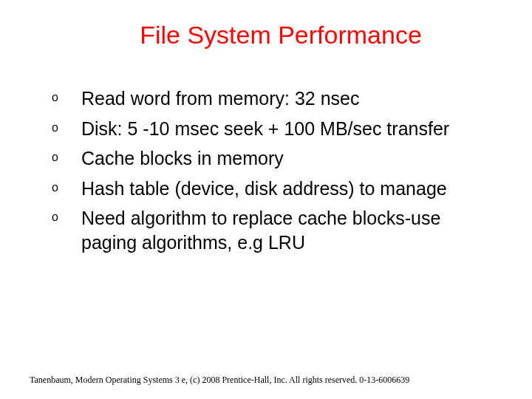 The width and height of the screenshot is (532, 399). What do you see at coordinates (284, 129) in the screenshot?
I see `bullet-text: Disk: 5 -10 msec seek + 100 MB/sec trans…` at bounding box center [284, 129].